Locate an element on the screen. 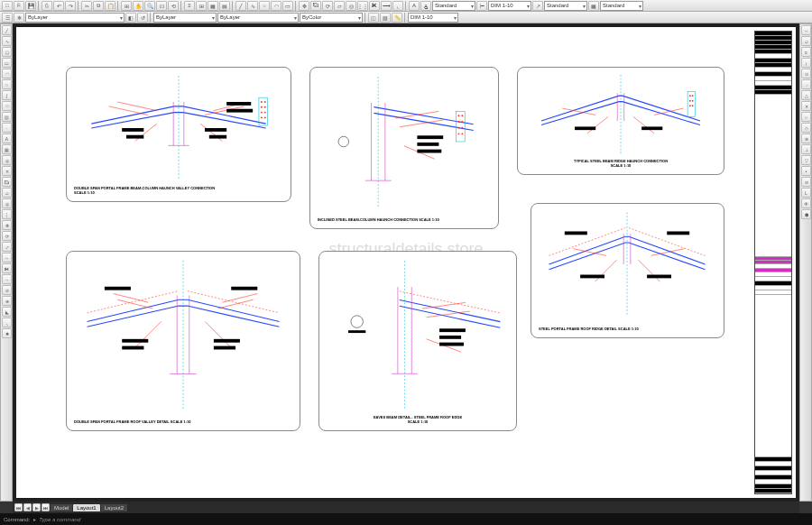 The width and height of the screenshot is (812, 525). lineweight-dropdown: ByColor is located at coordinates (331, 18).